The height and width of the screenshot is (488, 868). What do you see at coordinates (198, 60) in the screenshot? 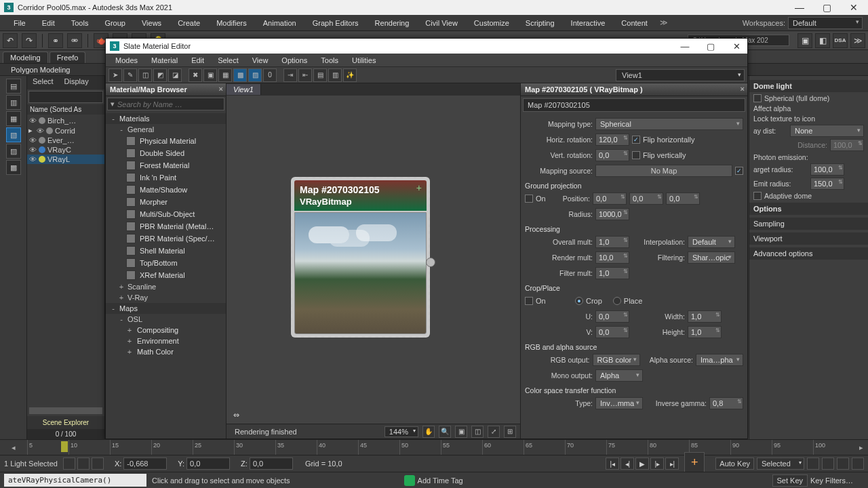
I see `slate-menu-edit: Edit` at bounding box center [198, 60].